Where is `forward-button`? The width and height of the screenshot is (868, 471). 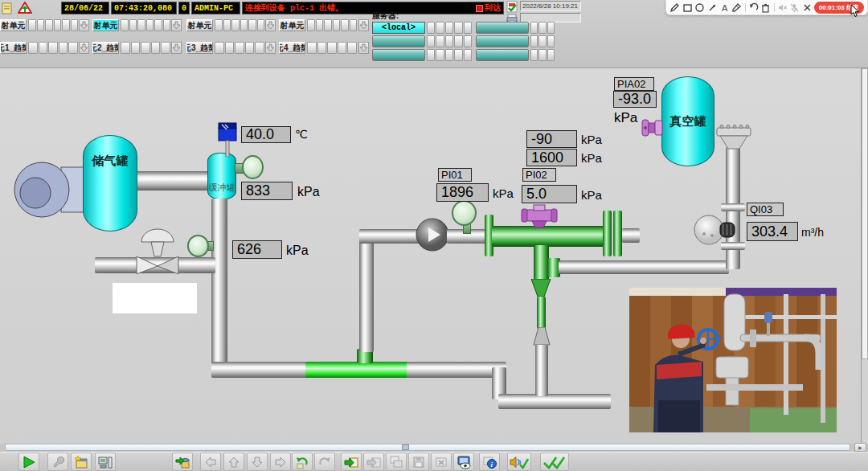
forward-button is located at coordinates (325, 461).